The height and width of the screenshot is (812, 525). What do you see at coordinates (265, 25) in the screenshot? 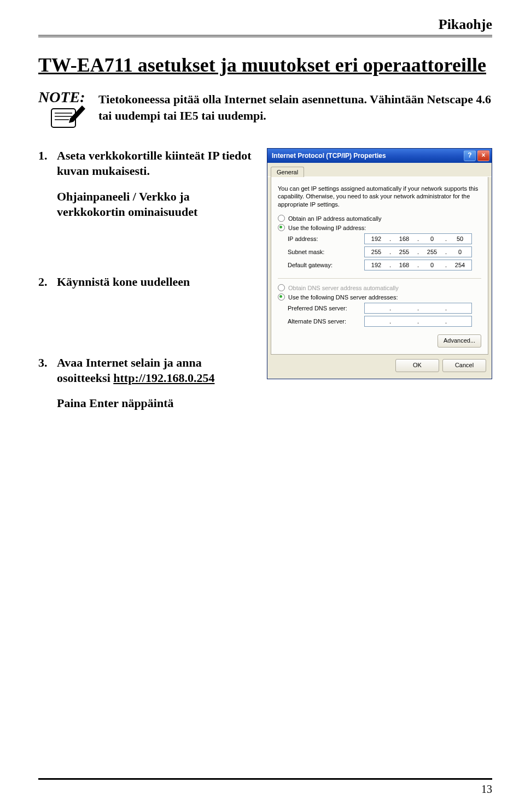
I see `header-label: Pikaohje` at bounding box center [265, 25].